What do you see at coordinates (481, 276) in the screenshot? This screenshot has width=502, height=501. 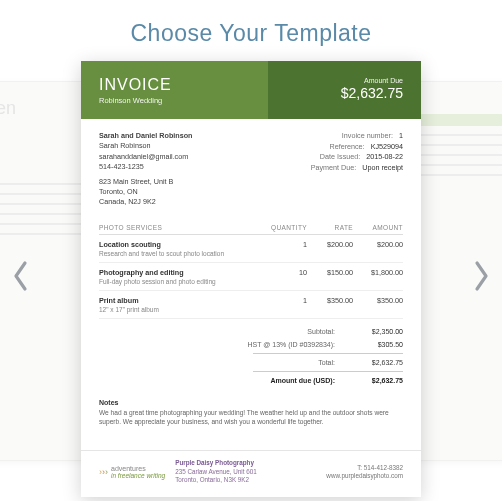 I see `next-arrow` at bounding box center [481, 276].